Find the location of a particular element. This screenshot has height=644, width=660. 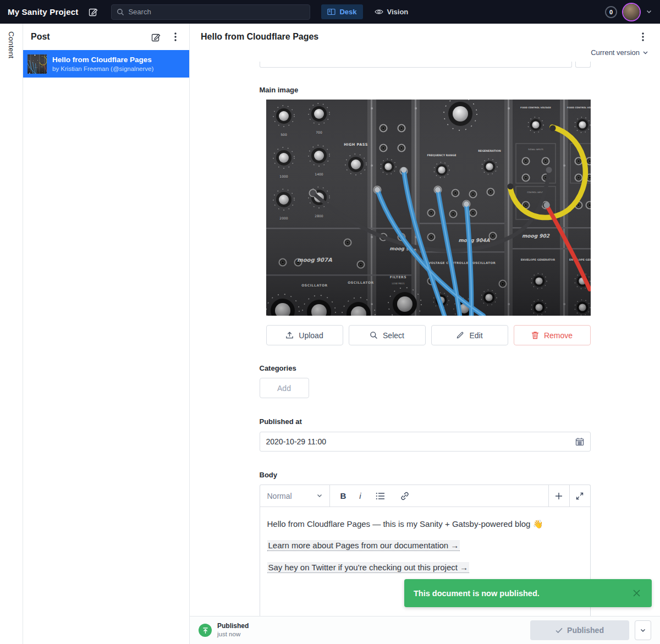

list-item-title: Hello from Cloudflare Pages is located at coordinates (103, 60).